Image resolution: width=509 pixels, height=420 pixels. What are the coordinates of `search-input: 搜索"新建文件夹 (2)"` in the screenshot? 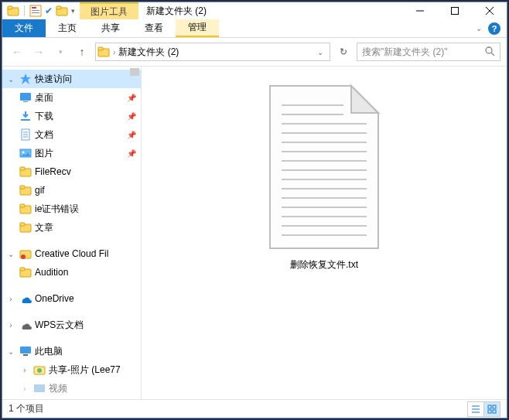 It's located at (429, 52).